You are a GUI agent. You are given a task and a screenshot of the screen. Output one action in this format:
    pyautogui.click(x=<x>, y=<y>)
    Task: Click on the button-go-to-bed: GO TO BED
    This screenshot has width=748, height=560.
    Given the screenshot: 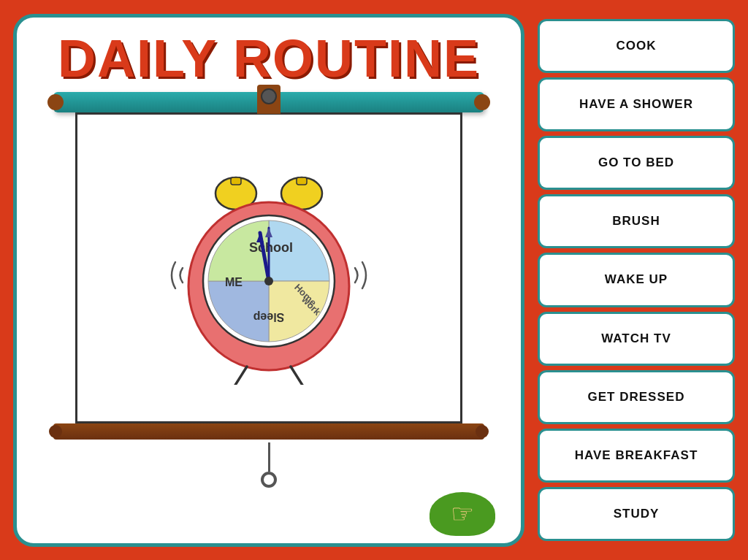 What is the action you would take?
    pyautogui.click(x=636, y=163)
    